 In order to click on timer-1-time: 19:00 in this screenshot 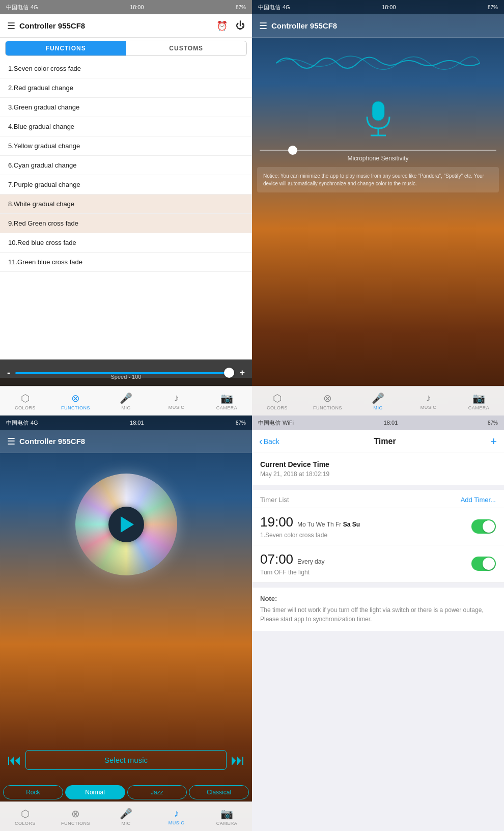, I will do `click(277, 522)`.